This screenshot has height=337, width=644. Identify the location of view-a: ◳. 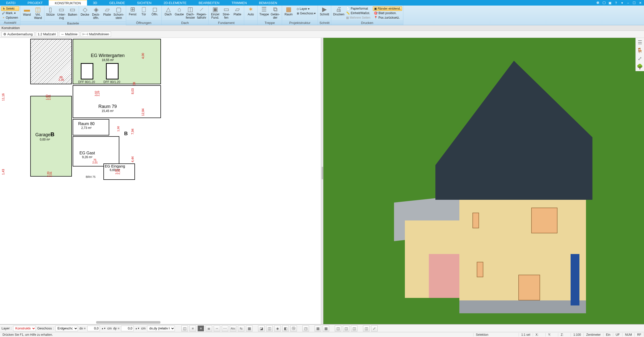
(306, 328).